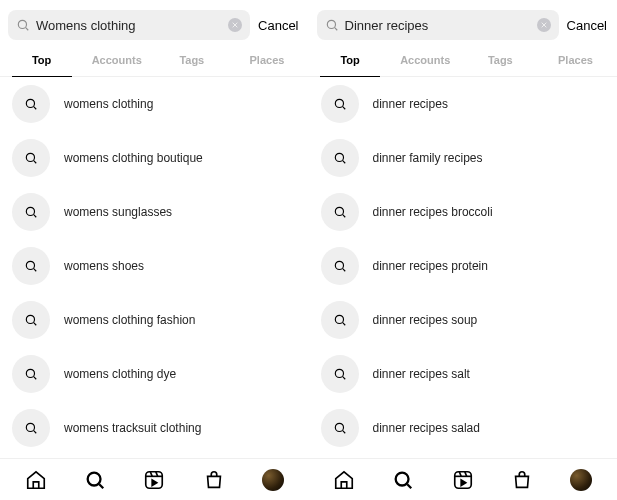 Image resolution: width=617 pixels, height=500 pixels. What do you see at coordinates (464, 374) in the screenshot?
I see `list-item: dinner recipes salt` at bounding box center [464, 374].